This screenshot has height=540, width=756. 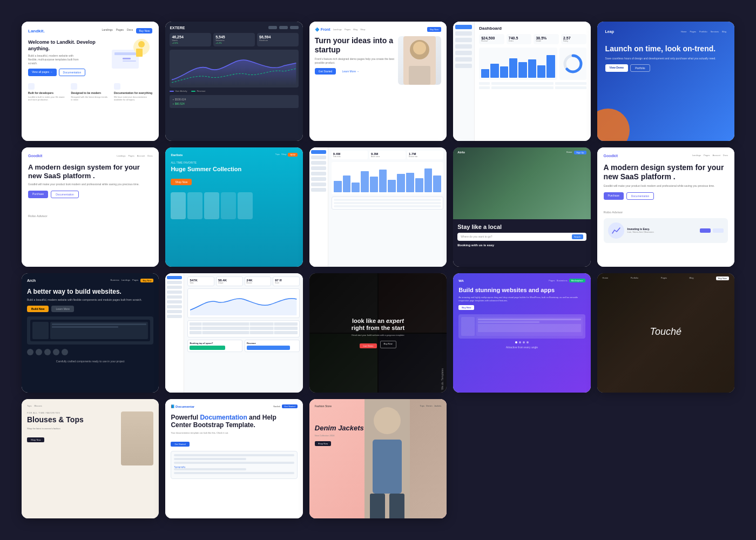 I want to click on touche-content: Touché, so click(x=666, y=333).